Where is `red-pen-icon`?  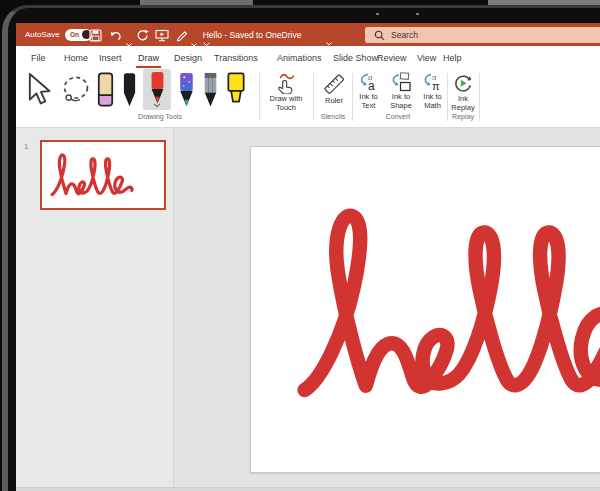 red-pen-icon is located at coordinates (158, 88).